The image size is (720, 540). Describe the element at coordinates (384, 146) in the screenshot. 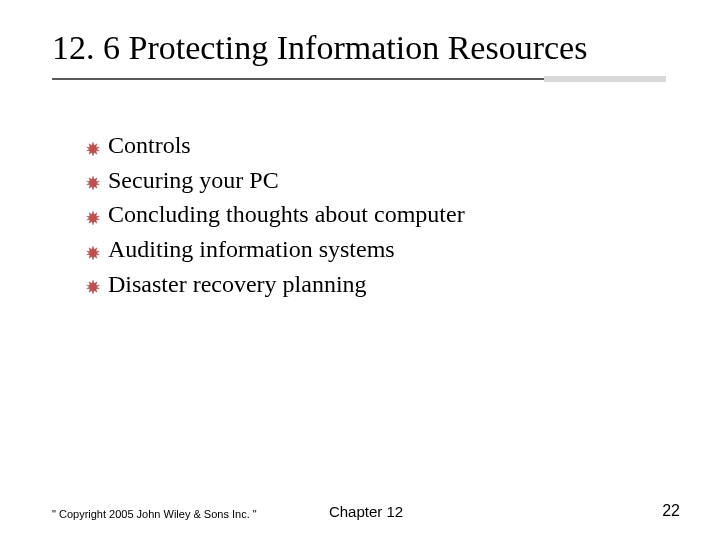

I see `bullet-text: Controls` at that location.